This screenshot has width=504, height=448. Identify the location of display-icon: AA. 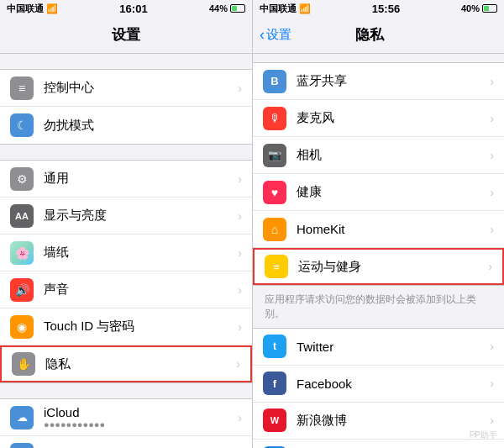
(22, 216).